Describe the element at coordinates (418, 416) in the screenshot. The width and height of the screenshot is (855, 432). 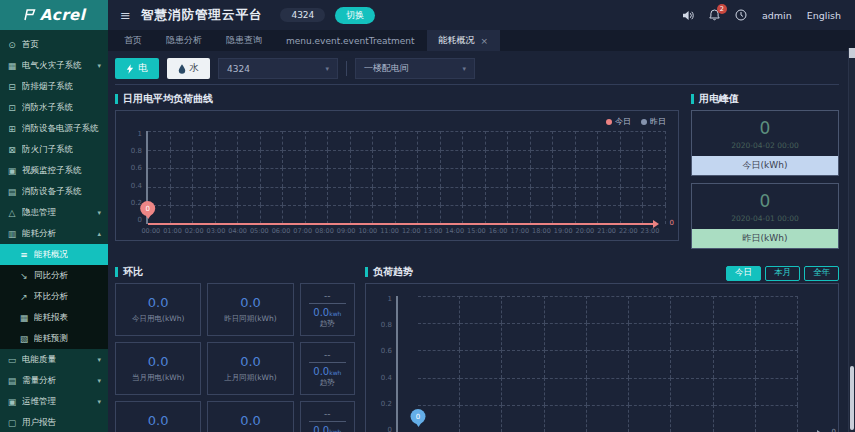
I see `data-point-marker: 0` at that location.